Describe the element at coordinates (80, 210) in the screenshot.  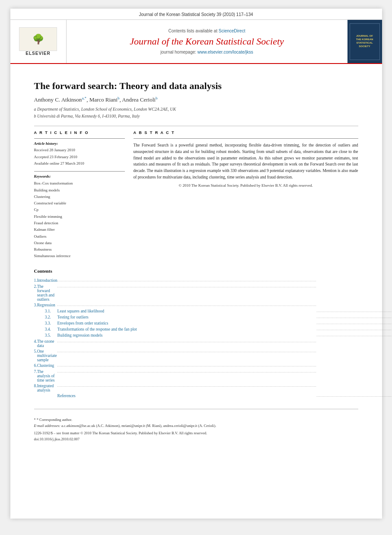
I see `keyword-item: Cp` at that location.